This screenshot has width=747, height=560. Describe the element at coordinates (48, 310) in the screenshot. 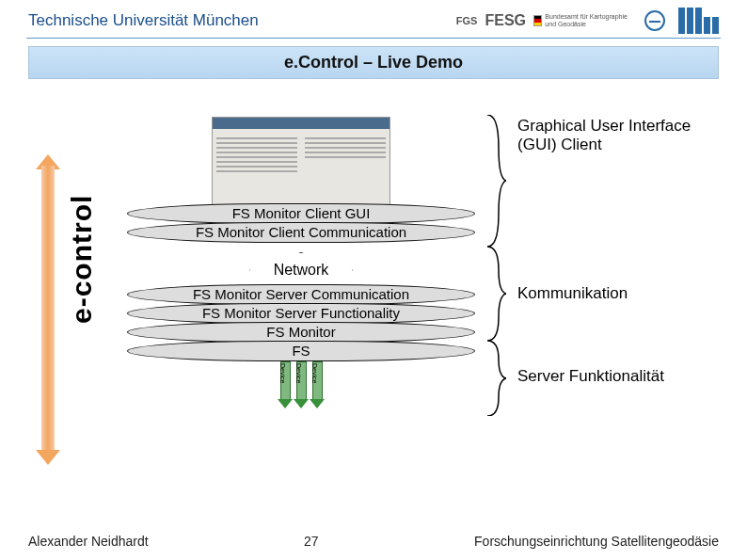

I see `vertical-double-arrow` at that location.